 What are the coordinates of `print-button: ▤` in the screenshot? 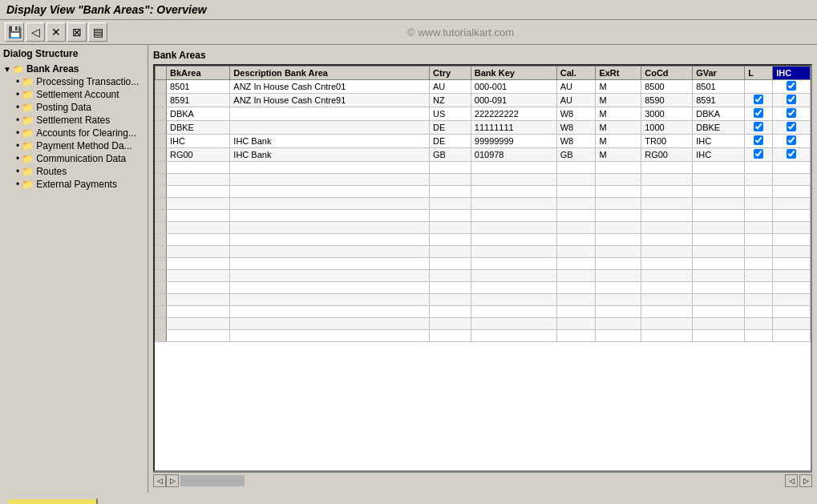 It's located at (98, 32).